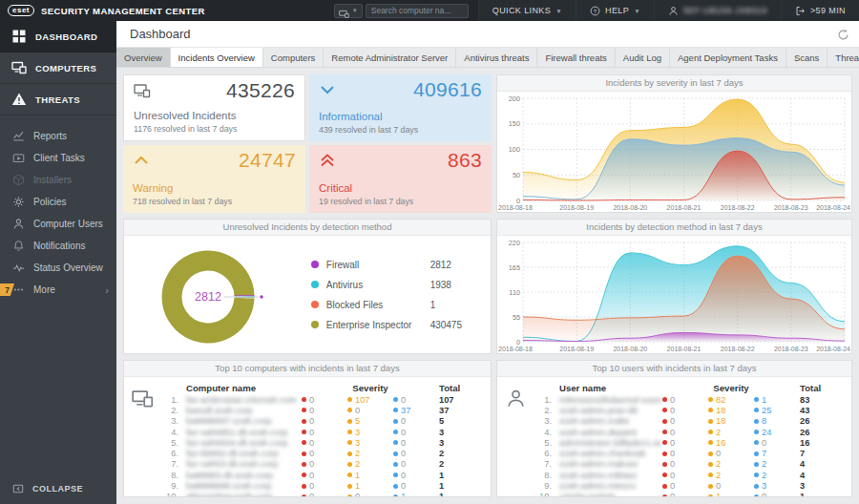 The height and width of the screenshot is (504, 859). What do you see at coordinates (820, 10) in the screenshot?
I see `session-timer: >59 MIN` at bounding box center [820, 10].